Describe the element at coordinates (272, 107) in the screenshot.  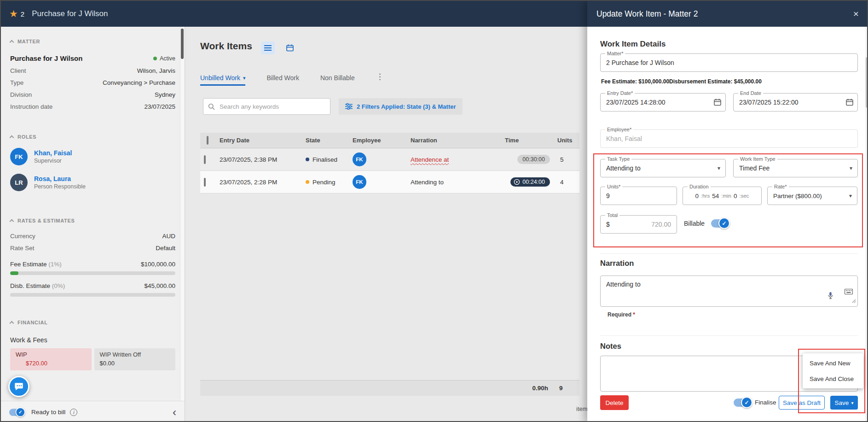
I see `search-input` at that location.